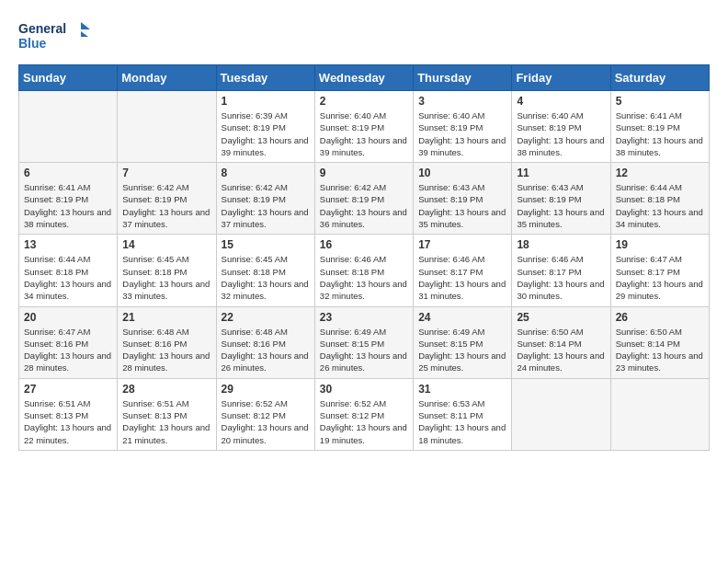 This screenshot has height=563, width=728. Describe the element at coordinates (364, 278) in the screenshot. I see `day-info: Sunrise: 6:46 AM Sunset: 8:18 PM Dayligh…` at that location.